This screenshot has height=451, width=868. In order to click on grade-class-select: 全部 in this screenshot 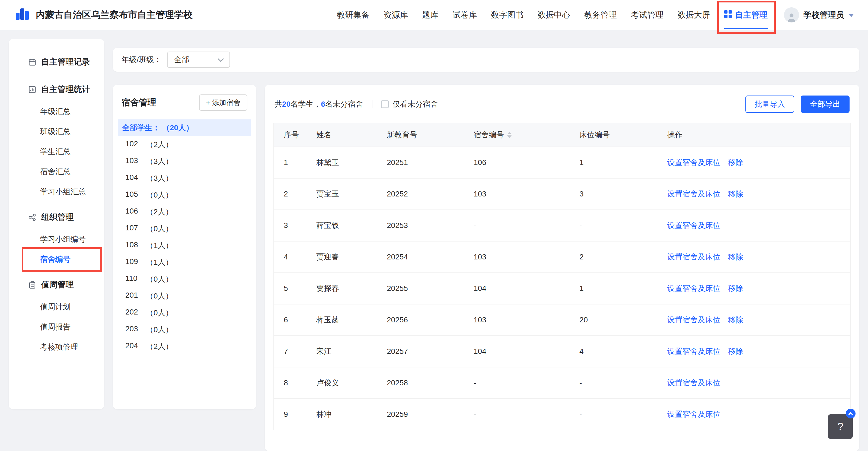, I will do `click(199, 60)`.